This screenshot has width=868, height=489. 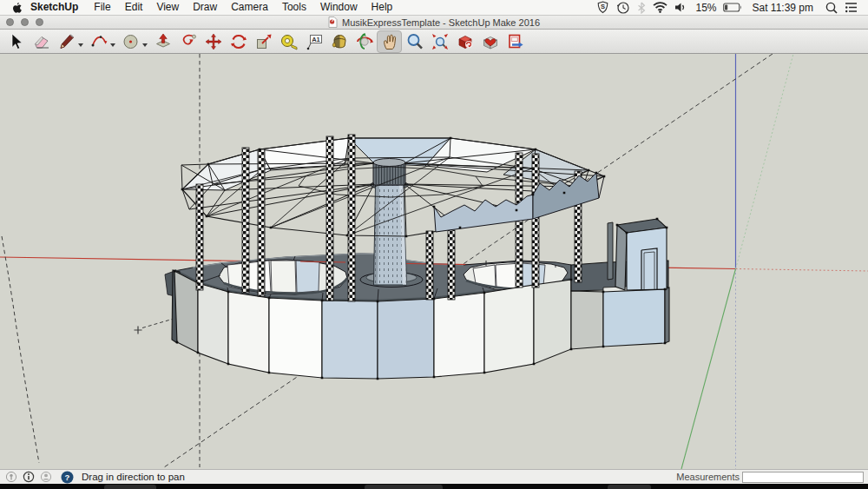 What do you see at coordinates (415, 42) in the screenshot?
I see `zoom-icon` at bounding box center [415, 42].